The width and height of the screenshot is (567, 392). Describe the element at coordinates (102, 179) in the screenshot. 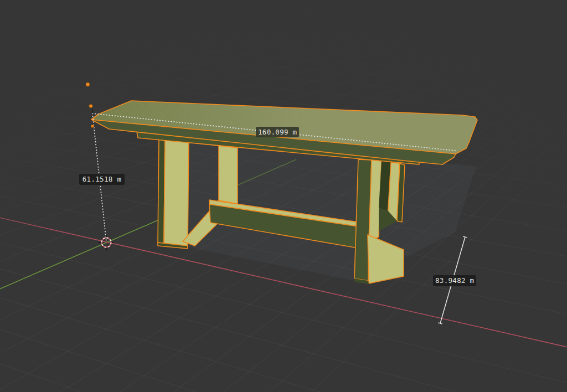

I see `measurement-label-height: 61.1518 m` at that location.